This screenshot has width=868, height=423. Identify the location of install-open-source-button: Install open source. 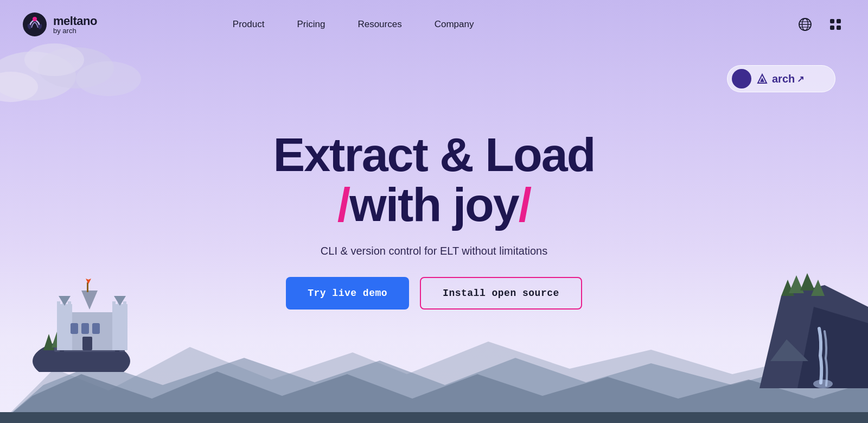
(501, 293).